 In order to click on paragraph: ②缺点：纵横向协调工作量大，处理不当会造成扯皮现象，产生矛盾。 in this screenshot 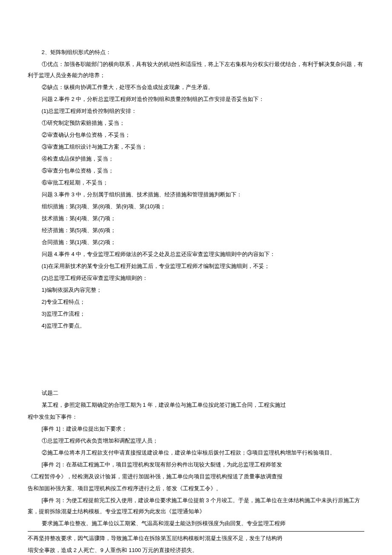, I will do `click(196, 87)`.